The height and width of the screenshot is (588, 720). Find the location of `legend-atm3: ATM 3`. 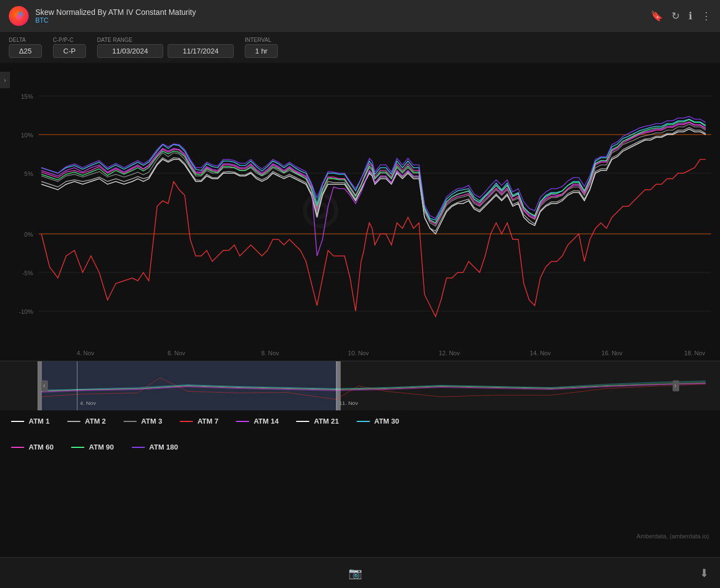

legend-atm3: ATM 3 is located at coordinates (143, 421).